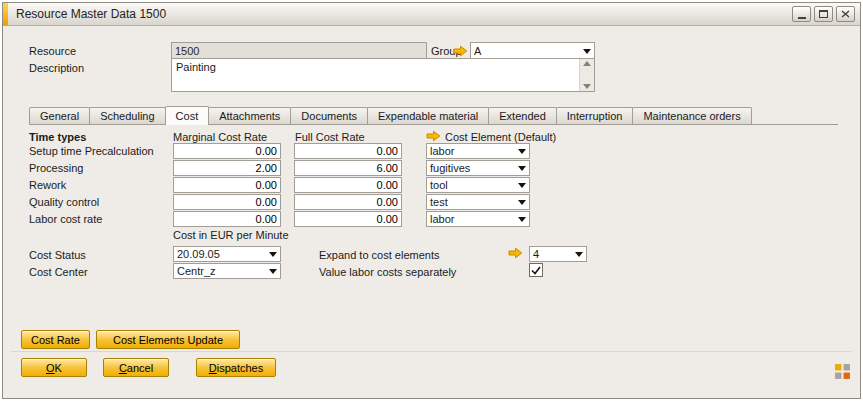 The image size is (863, 401). Describe the element at coordinates (522, 116) in the screenshot. I see `tab-extended: Extended` at that location.